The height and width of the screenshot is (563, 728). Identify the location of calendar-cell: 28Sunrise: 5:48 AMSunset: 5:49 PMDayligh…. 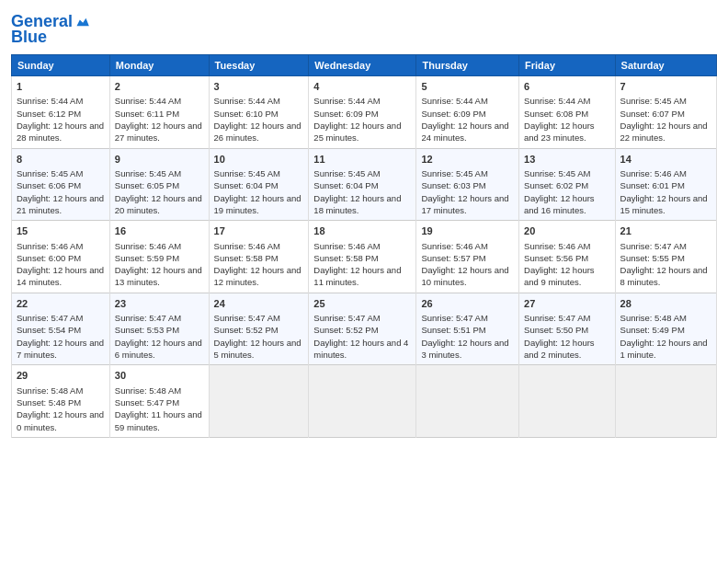
(665, 329).